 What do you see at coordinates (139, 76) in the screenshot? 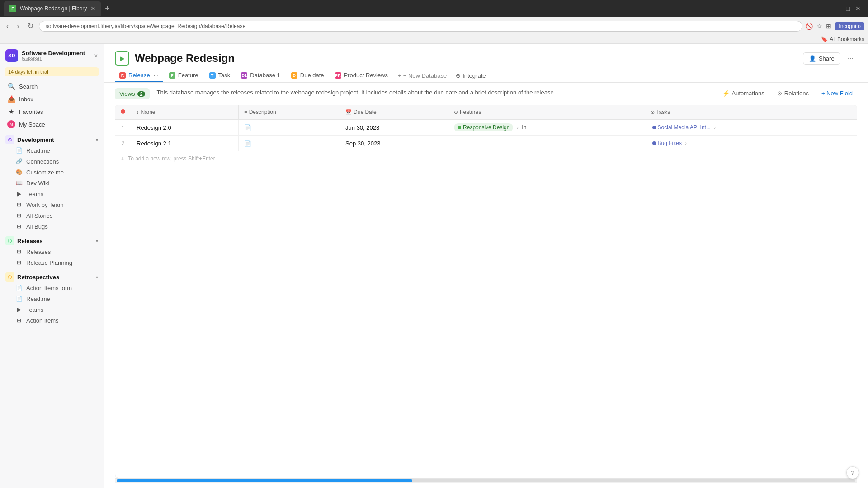
I see `tab-release: R Release ···` at bounding box center [139, 76].